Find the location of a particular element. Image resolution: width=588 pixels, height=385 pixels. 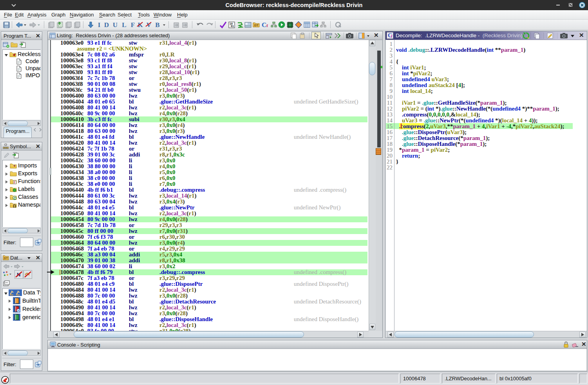

svg-text: C is located at coordinates (15, 198).